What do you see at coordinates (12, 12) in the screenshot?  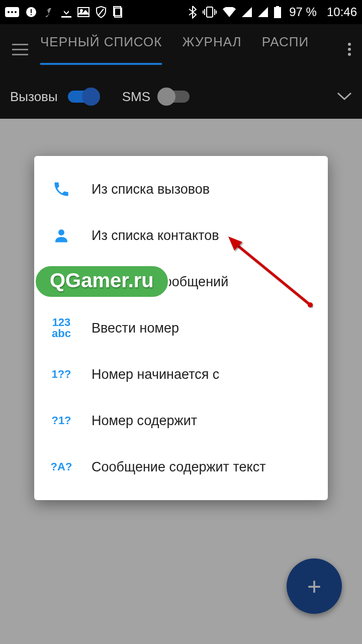 I see `overflow-icon` at bounding box center [12, 12].